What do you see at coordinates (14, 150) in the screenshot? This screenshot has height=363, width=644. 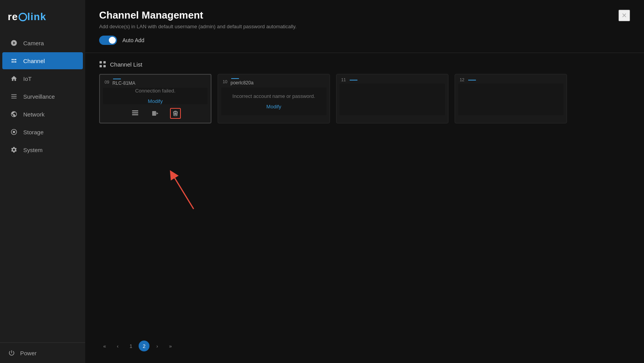 I see `system-icon` at bounding box center [14, 150].